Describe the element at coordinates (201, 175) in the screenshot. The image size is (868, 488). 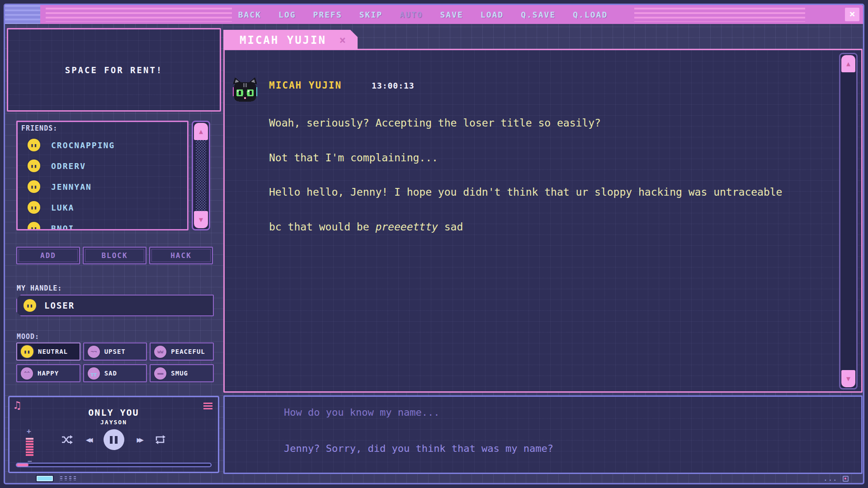
I see `friends-scrollbar: ▲ ▼` at that location.